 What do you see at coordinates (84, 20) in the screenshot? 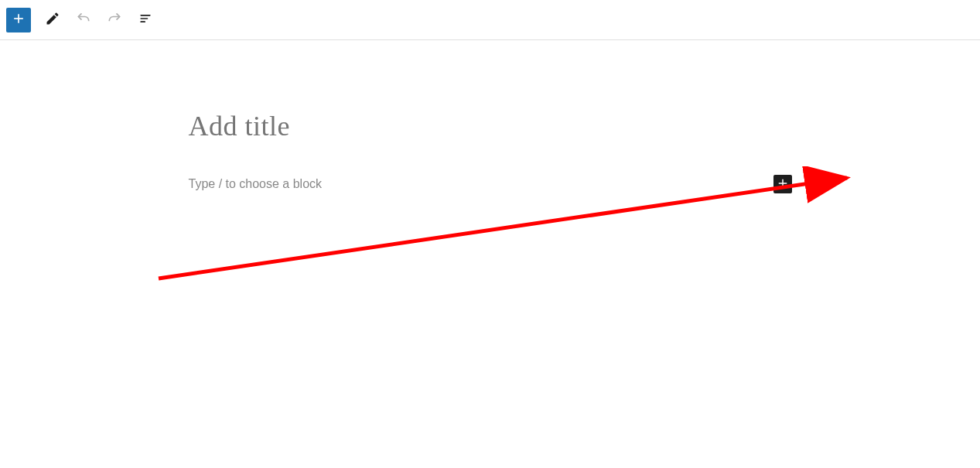
I see `undo-icon` at bounding box center [84, 20].